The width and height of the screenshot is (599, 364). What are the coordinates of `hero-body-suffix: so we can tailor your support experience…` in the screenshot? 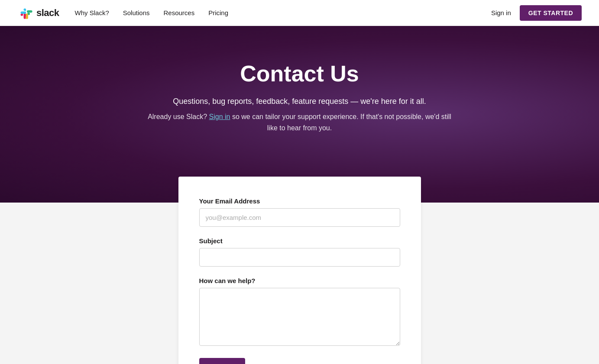 It's located at (342, 122).